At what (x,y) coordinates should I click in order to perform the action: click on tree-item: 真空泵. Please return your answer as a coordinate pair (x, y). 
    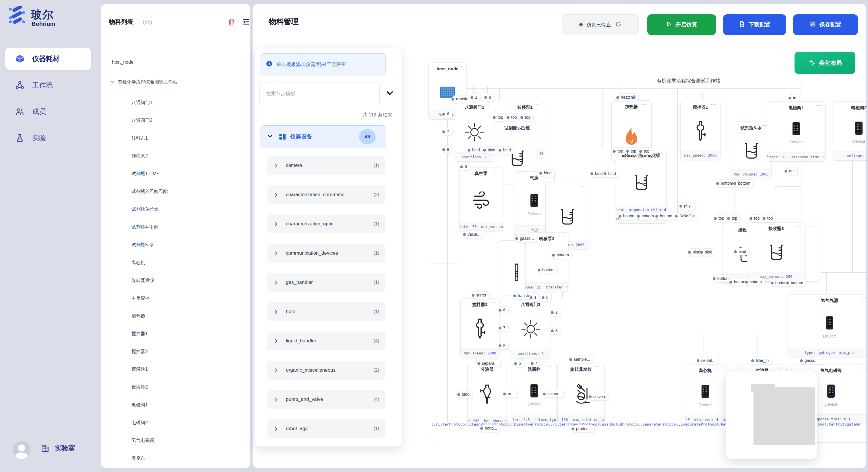
    Looking at the image, I should click on (138, 459).